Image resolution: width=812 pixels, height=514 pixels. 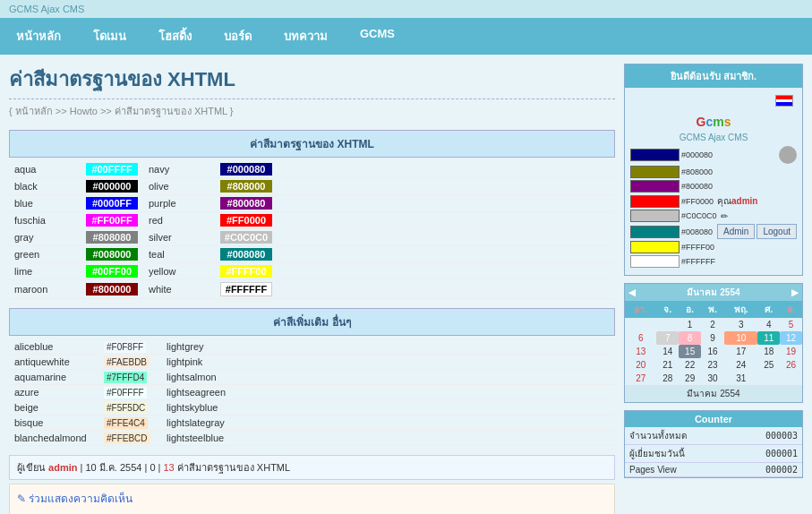 I want to click on calendar-day: 11, so click(x=768, y=338).